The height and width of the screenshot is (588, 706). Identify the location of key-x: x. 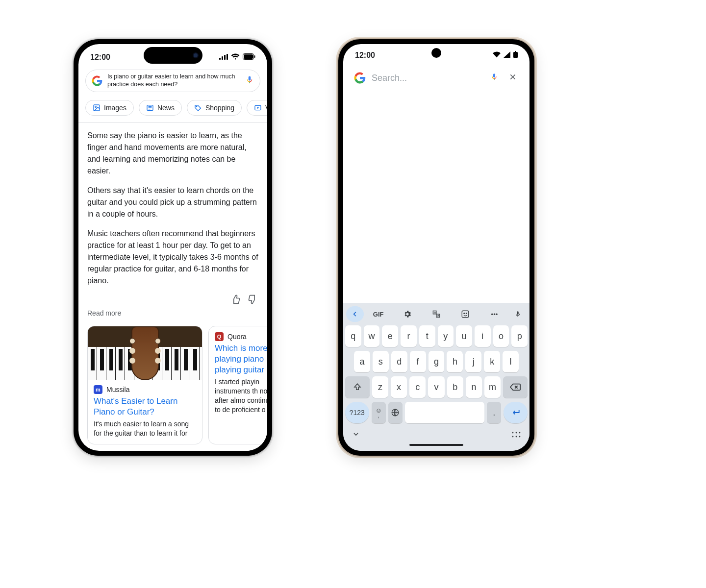
(399, 387).